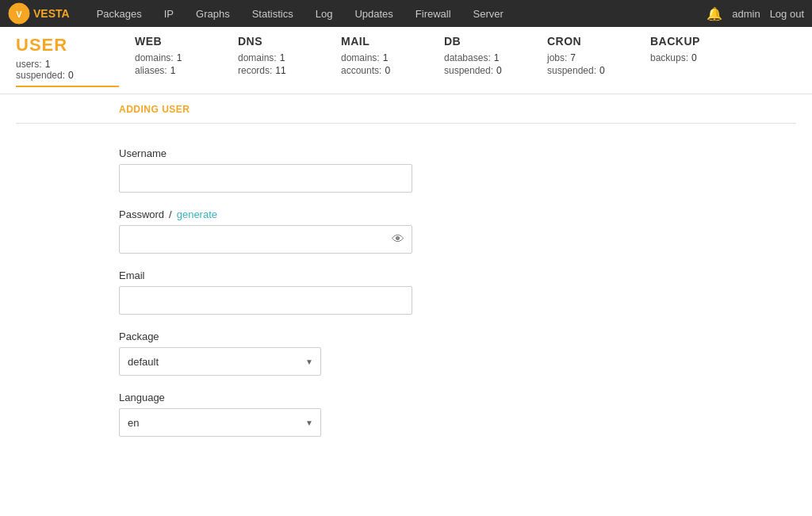 This screenshot has width=812, height=516. Describe the element at coordinates (500, 71) in the screenshot. I see `db-suspended-value: 0` at that location.